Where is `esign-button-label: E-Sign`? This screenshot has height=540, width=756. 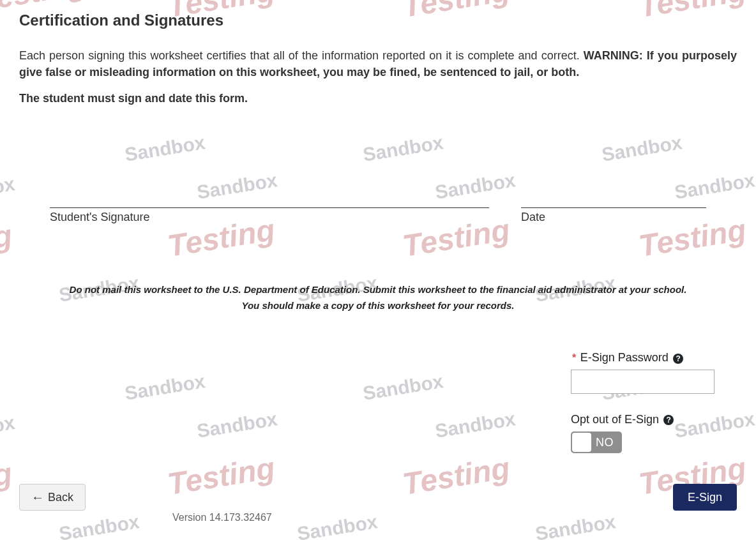
esign-button-label: E-Sign is located at coordinates (705, 498).